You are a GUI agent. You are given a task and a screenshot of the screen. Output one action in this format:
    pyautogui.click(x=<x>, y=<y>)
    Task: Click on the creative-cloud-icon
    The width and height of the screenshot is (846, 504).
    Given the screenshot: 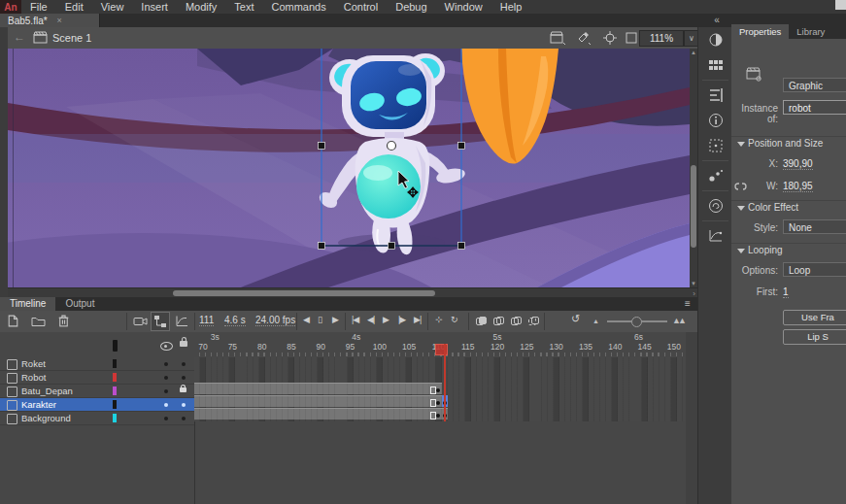 What is the action you would take?
    pyautogui.click(x=715, y=206)
    